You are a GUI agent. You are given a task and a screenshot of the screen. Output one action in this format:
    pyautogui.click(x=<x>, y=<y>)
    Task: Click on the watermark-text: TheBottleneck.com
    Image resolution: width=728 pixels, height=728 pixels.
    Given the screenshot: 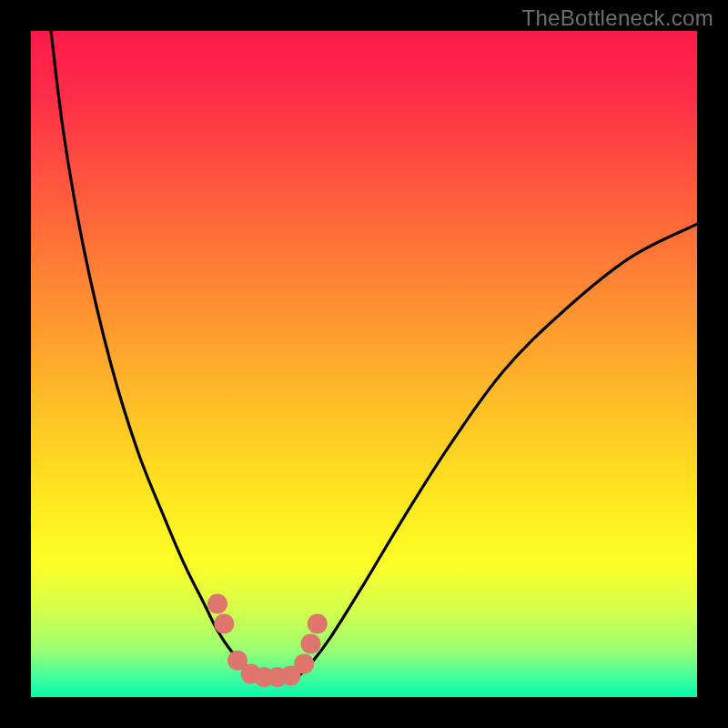 What is the action you would take?
    pyautogui.click(x=617, y=18)
    